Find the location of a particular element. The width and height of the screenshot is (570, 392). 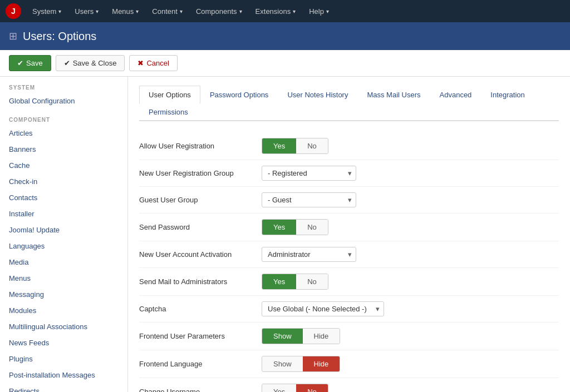

sidebar-item-media: Media is located at coordinates (63, 262).